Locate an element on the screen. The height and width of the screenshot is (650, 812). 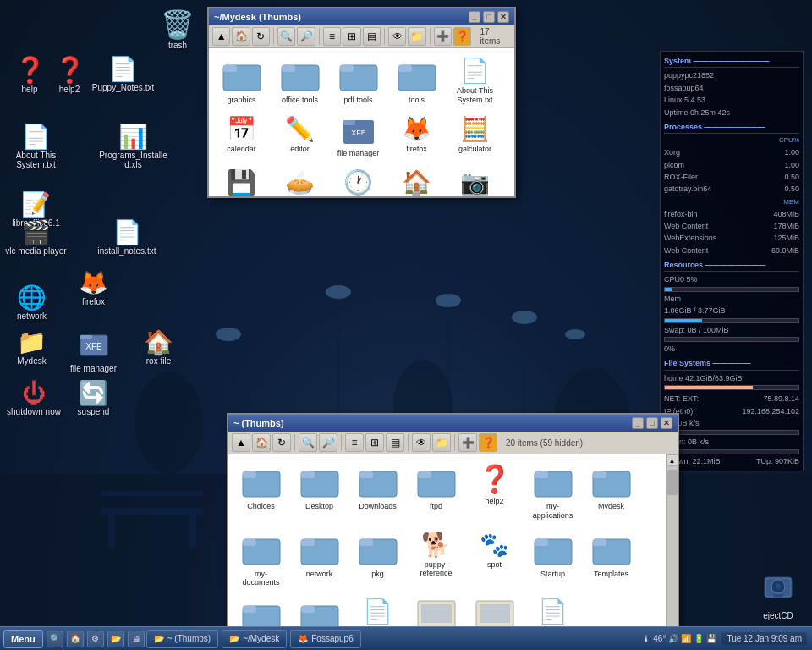
fm-icon-mydesk-fm: Mydesk is located at coordinates (611, 492).